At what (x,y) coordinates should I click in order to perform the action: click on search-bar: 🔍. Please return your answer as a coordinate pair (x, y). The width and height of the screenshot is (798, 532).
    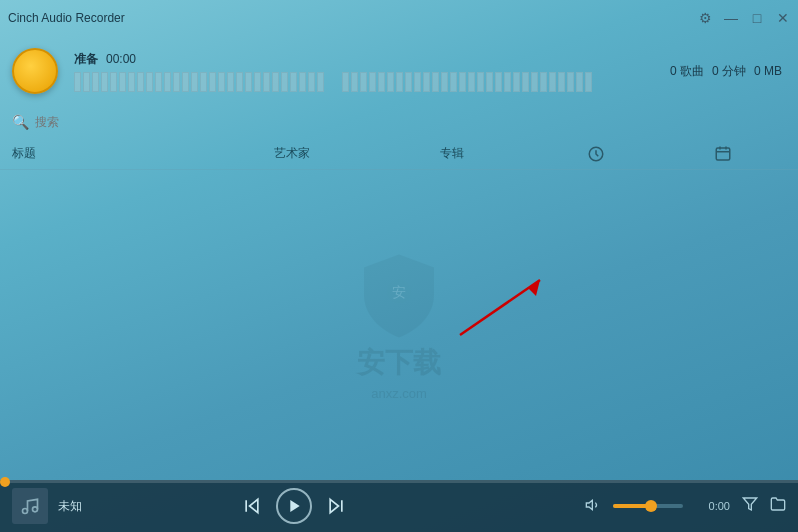
    Looking at the image, I should click on (399, 122).